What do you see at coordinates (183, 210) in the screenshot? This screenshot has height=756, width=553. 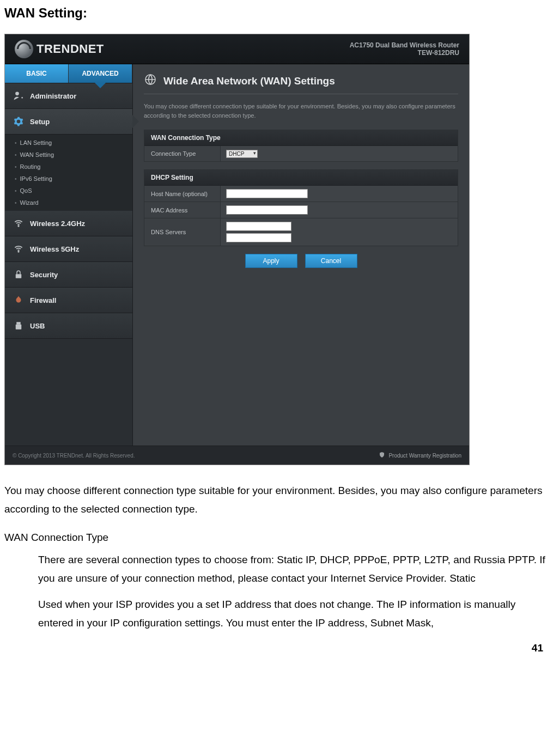 I see `mac-label: MAC Address` at bounding box center [183, 210].